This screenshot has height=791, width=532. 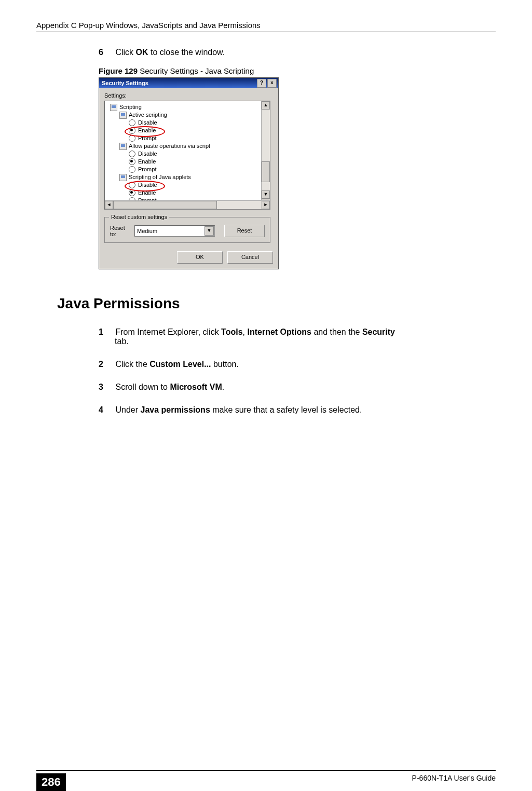 What do you see at coordinates (297, 71) in the screenshot?
I see `figure-caption: Figure 129 Security Settings - Java Scri…` at bounding box center [297, 71].